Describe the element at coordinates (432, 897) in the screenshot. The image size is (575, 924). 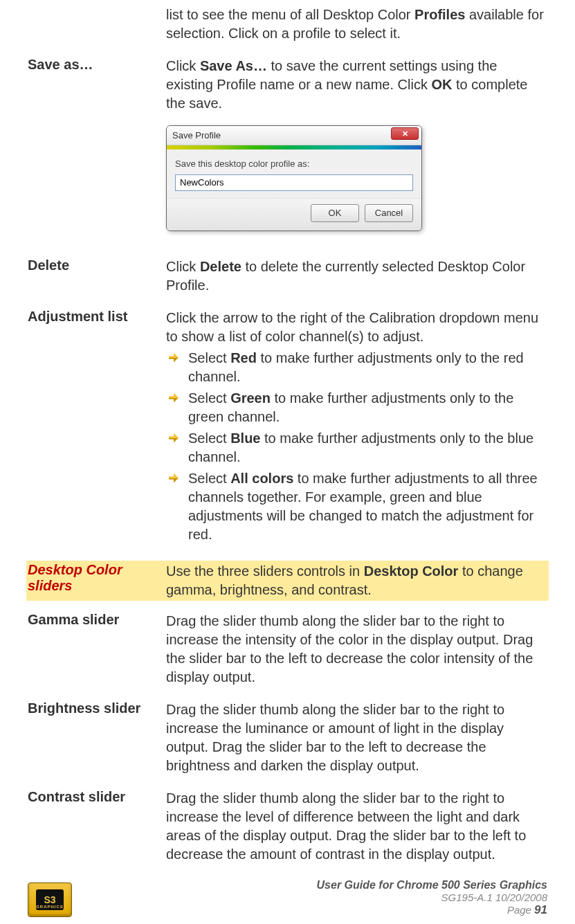
I see `footer-meta: SG195-A.1 10/20/2008` at that location.